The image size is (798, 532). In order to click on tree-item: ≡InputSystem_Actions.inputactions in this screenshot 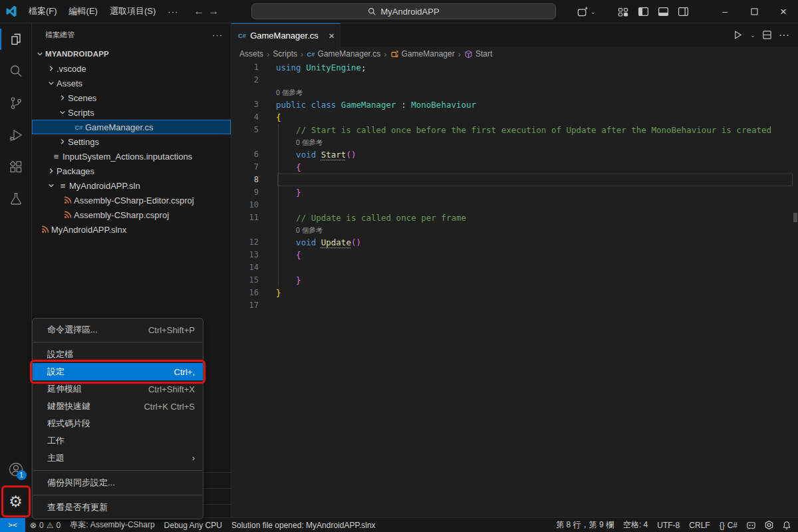, I will do `click(132, 156)`.